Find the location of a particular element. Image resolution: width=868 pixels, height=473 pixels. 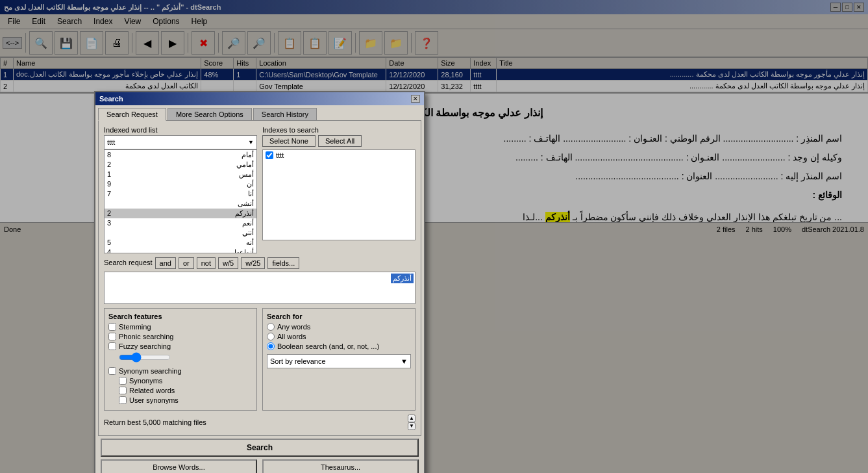

word-item: أمامي2 is located at coordinates (180, 165).